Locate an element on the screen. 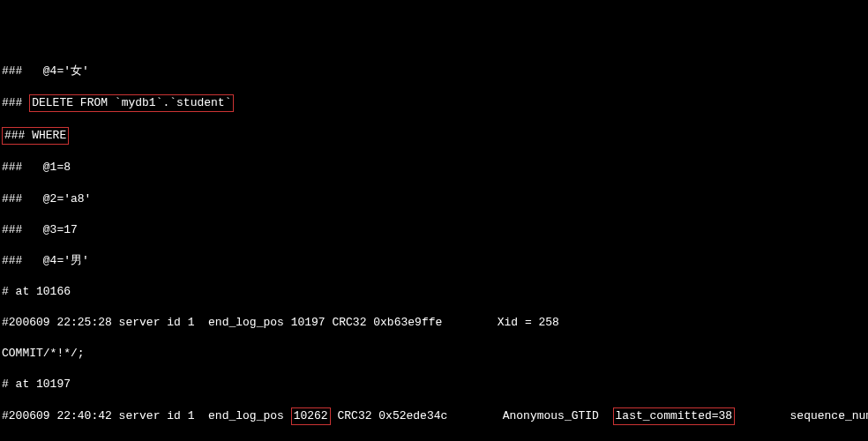 This screenshot has height=441, width=868. log-line: # at 10197 is located at coordinates (434, 385).